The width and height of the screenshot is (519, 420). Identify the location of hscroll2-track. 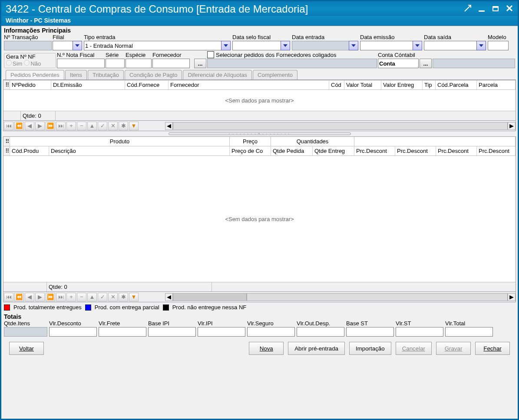
(377, 297).